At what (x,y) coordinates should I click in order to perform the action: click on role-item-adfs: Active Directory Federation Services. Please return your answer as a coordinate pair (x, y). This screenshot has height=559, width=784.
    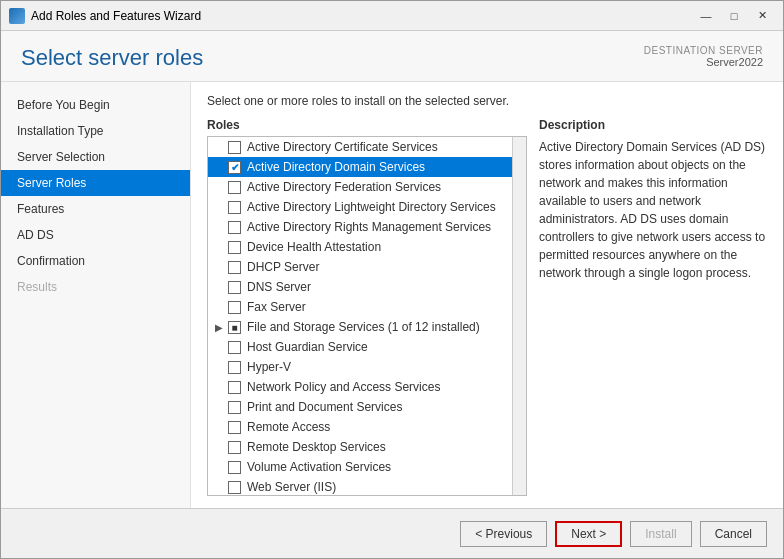
    Looking at the image, I should click on (367, 187).